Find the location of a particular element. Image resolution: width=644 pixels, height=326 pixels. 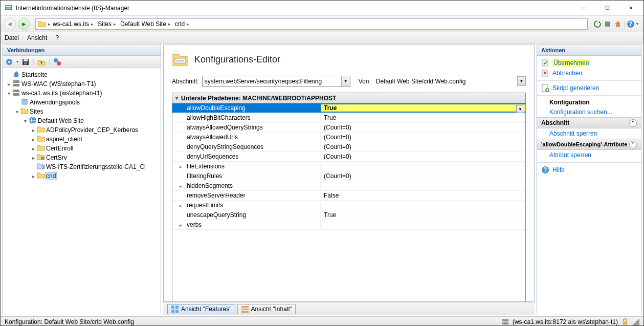

tree-item: WS-ITS-Zertifizierungsstelle-CA1_Cl is located at coordinates (82, 167).